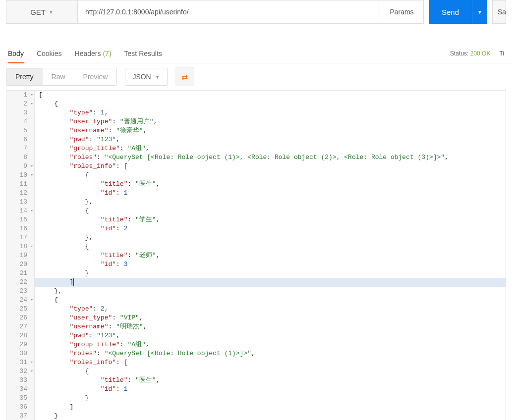 The height and width of the screenshot is (420, 512). I want to click on line-number: 27, so click(20, 327).